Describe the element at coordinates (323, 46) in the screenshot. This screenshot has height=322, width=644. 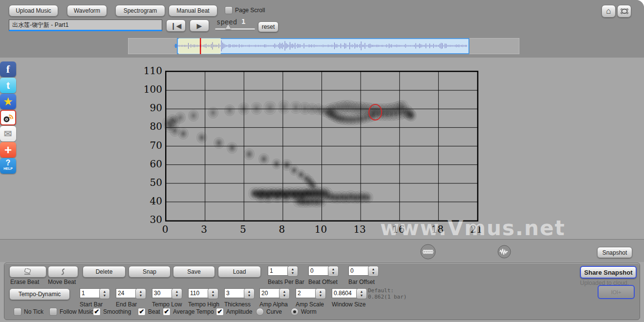
I see `waveform-overview` at that location.